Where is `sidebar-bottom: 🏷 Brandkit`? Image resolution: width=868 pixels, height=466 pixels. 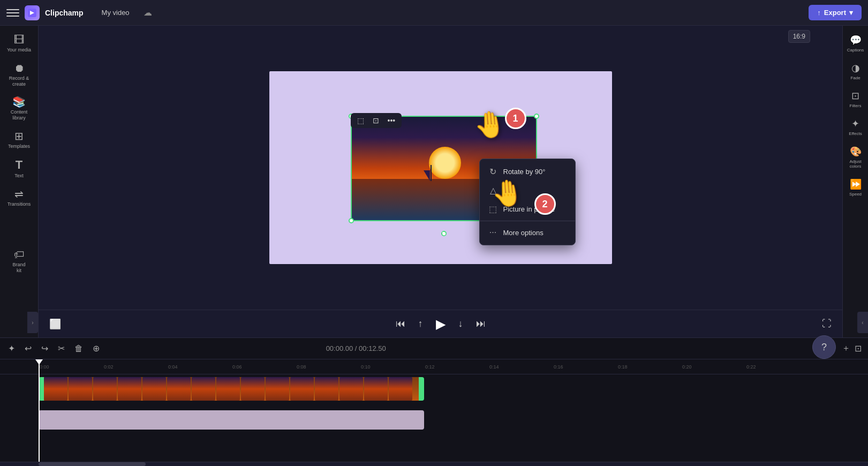
sidebar-bottom: 🏷 Brandkit is located at coordinates (19, 261).